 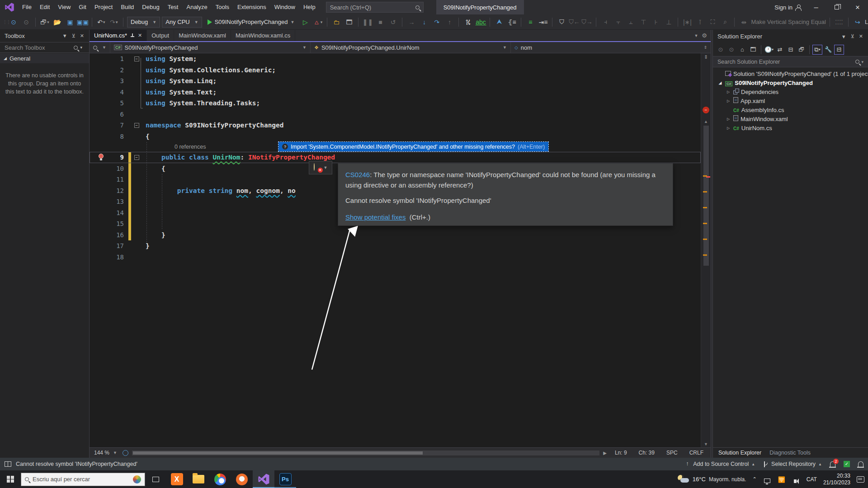 I want to click on tree-item: ▷App.xaml, so click(x=790, y=101).